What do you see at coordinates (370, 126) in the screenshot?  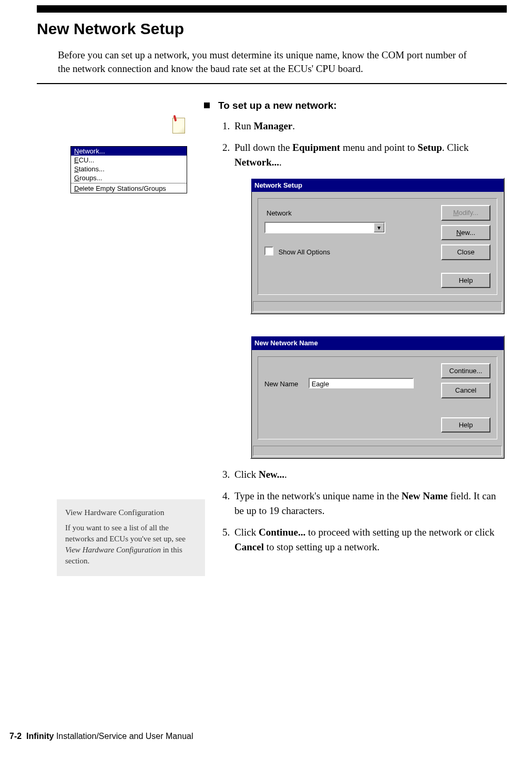 I see `step-1: Run Manager.` at bounding box center [370, 126].